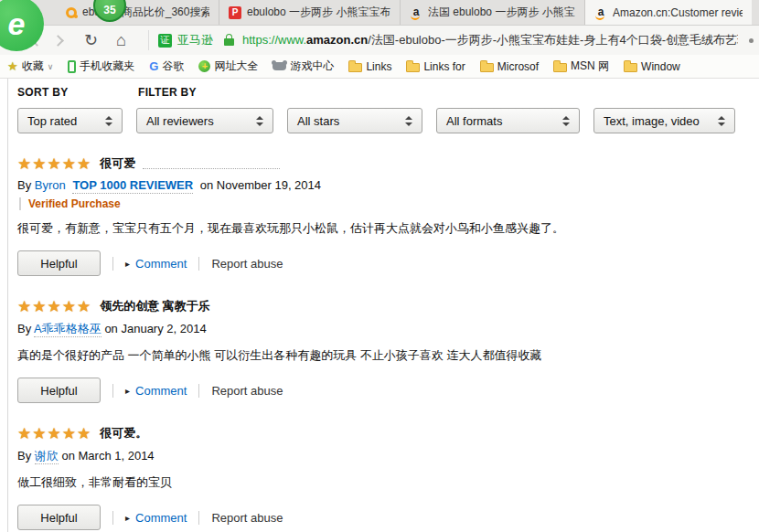 The width and height of the screenshot is (759, 532). Describe the element at coordinates (582, 66) in the screenshot. I see `bookmark-folder-msn: MSN 网` at that location.